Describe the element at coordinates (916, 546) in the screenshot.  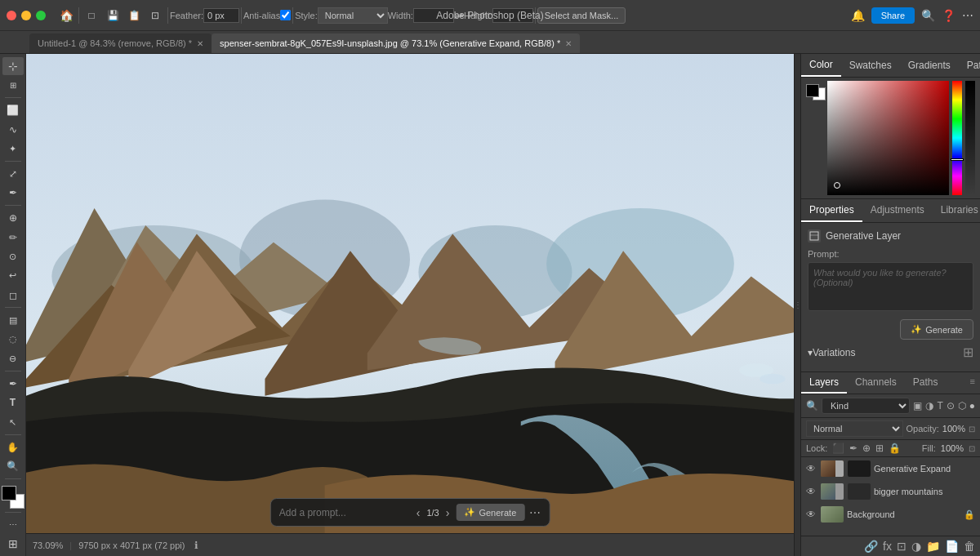
I see `new-fill-button: ◑` at that location.